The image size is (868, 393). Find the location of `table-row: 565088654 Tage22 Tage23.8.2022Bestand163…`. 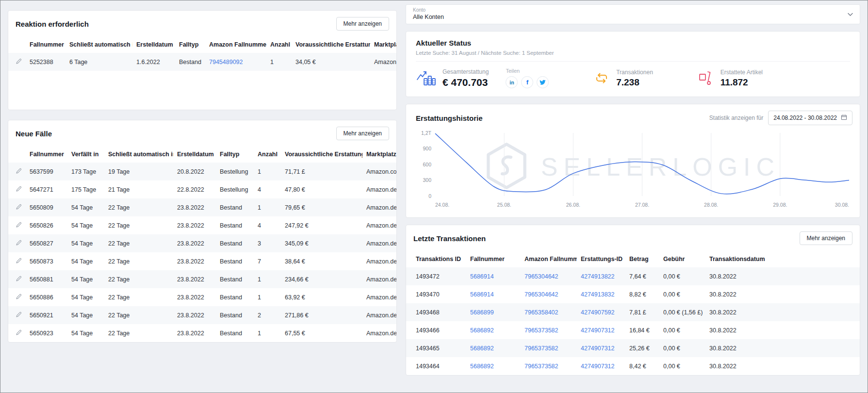

table-row: 565088654 Tage22 Tage23.8.2022Bestand163… is located at coordinates (202, 297).